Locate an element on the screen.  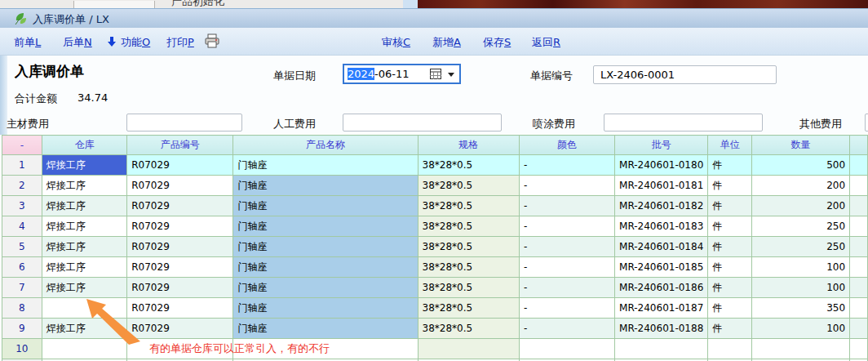
return-button: 返回R is located at coordinates (547, 42).